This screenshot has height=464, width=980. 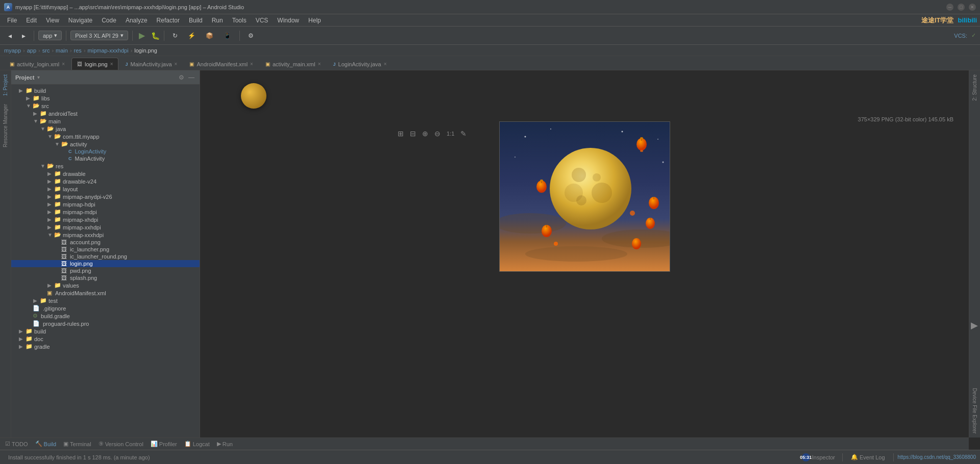 I want to click on inspector-button: 05:31 Inspector, so click(x=819, y=457).